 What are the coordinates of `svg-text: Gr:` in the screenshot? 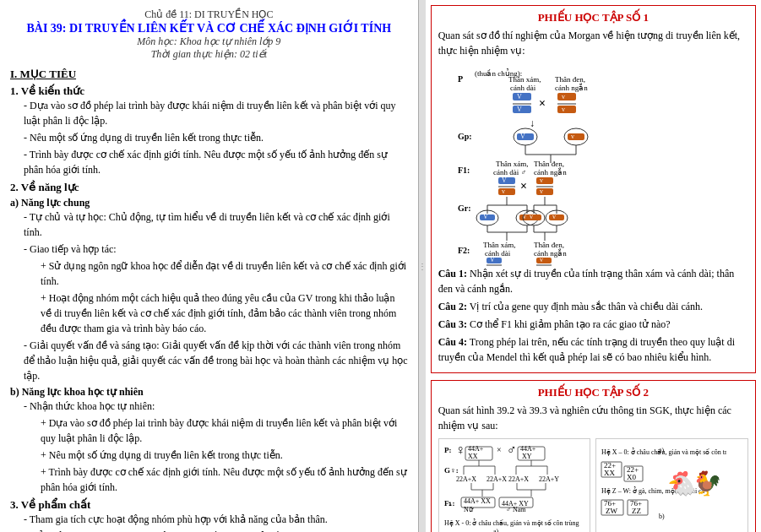 It's located at (465, 208).